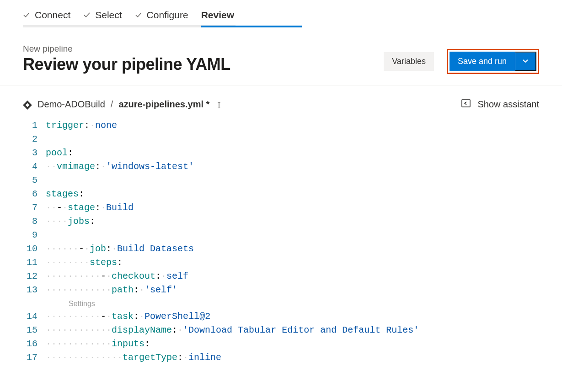 Image resolution: width=562 pixels, height=392 pixels. What do you see at coordinates (27, 104) in the screenshot?
I see `repo-icon` at bounding box center [27, 104].